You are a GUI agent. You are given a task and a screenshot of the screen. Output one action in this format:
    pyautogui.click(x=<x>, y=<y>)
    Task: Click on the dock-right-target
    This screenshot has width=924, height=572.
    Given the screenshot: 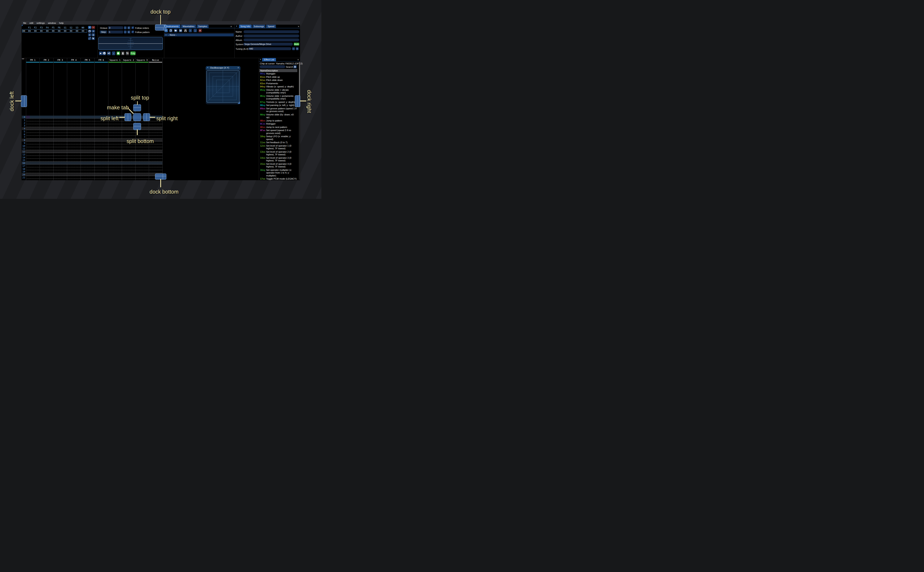 What is the action you would take?
    pyautogui.click(x=298, y=101)
    